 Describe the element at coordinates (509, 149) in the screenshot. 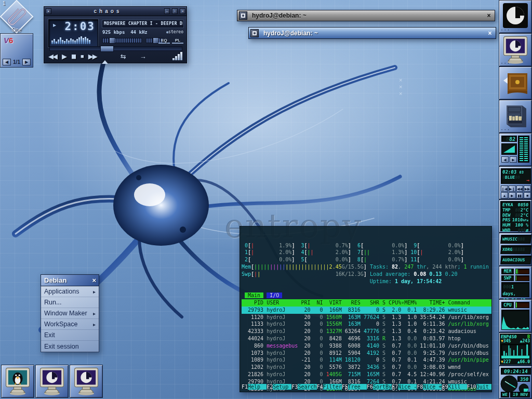

I see `mixer-volume-wedge` at that location.